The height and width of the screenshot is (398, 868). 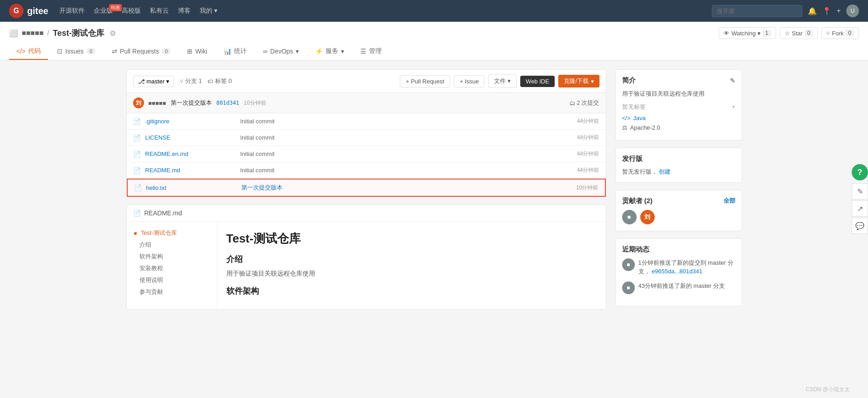 I want to click on release-create-link: 创建, so click(x=665, y=171).